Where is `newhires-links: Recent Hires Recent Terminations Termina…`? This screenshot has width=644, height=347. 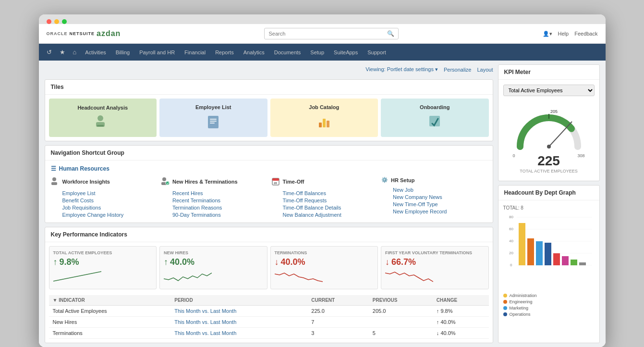 newhires-links: Recent Hires Recent Terminations Termina… is located at coordinates (219, 204).